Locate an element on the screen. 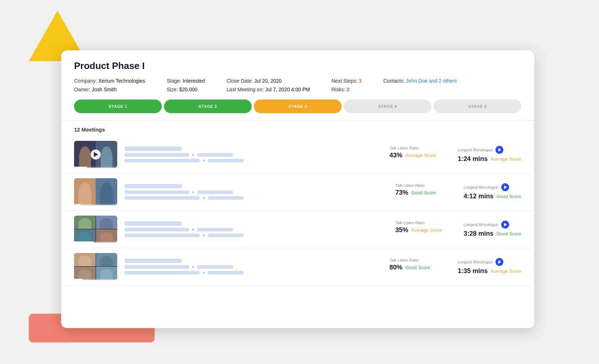 Image resolution: width=599 pixels, height=364 pixels. talk-listen-number-4: 80% is located at coordinates (396, 267).